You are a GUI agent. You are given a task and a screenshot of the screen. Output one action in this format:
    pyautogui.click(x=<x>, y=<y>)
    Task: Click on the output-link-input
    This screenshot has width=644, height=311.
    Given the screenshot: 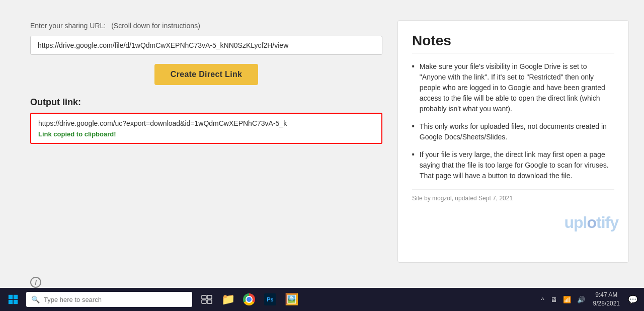 What is the action you would take?
    pyautogui.click(x=206, y=123)
    